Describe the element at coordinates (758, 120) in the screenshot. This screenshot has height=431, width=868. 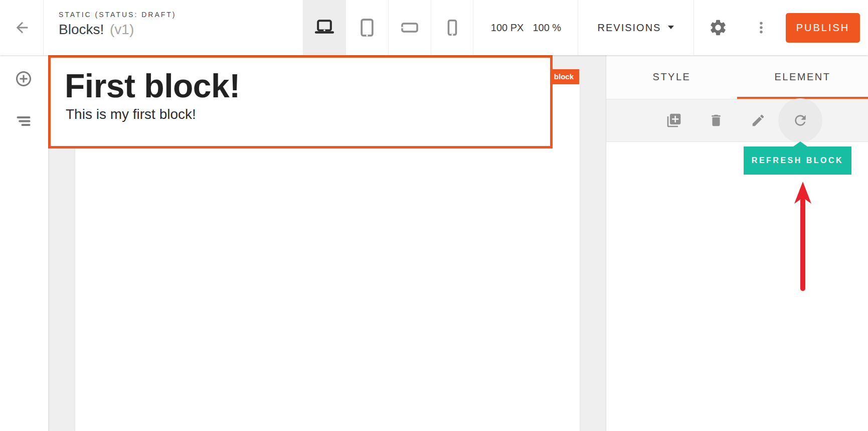
I see `edit-element-button` at that location.